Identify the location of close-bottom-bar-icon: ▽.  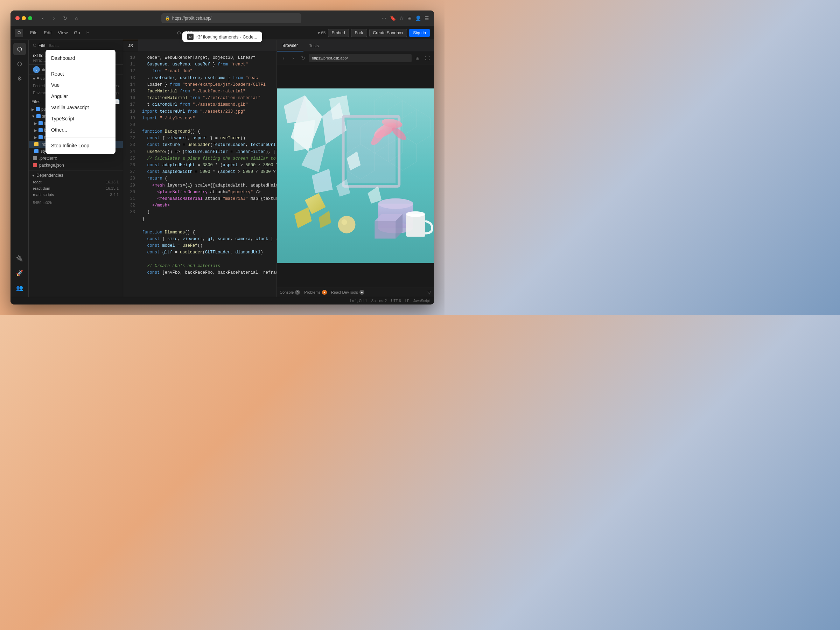
(429, 292).